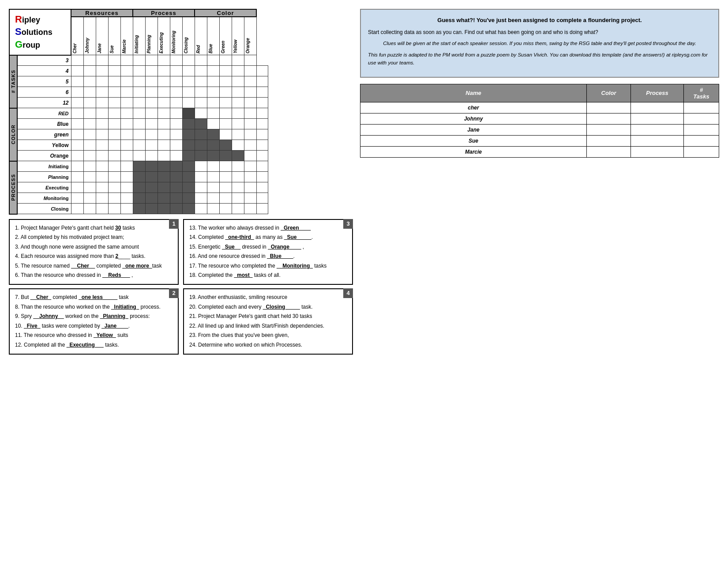  I want to click on row-6: 6, so click(44, 92).